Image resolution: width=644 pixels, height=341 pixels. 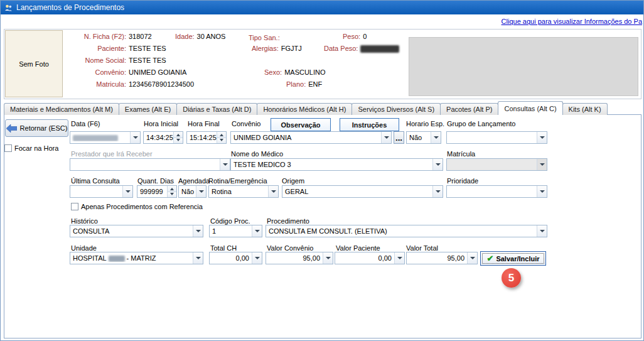 I want to click on tab-label: Pacotes (Alt P), so click(x=470, y=109).